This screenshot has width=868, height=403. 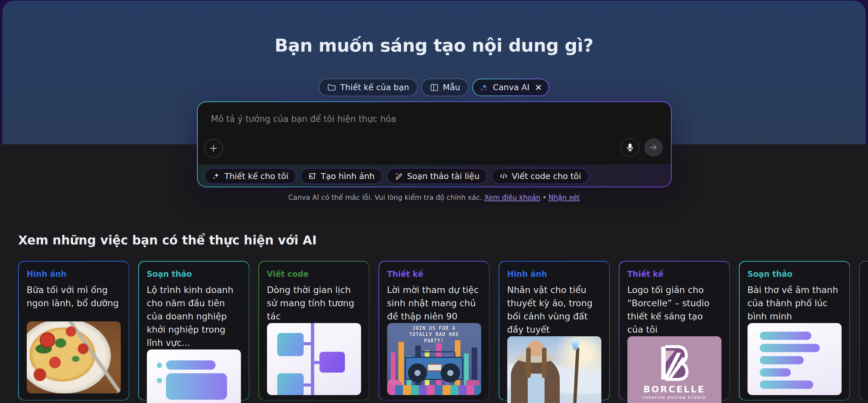 I want to click on send-button, so click(x=654, y=147).